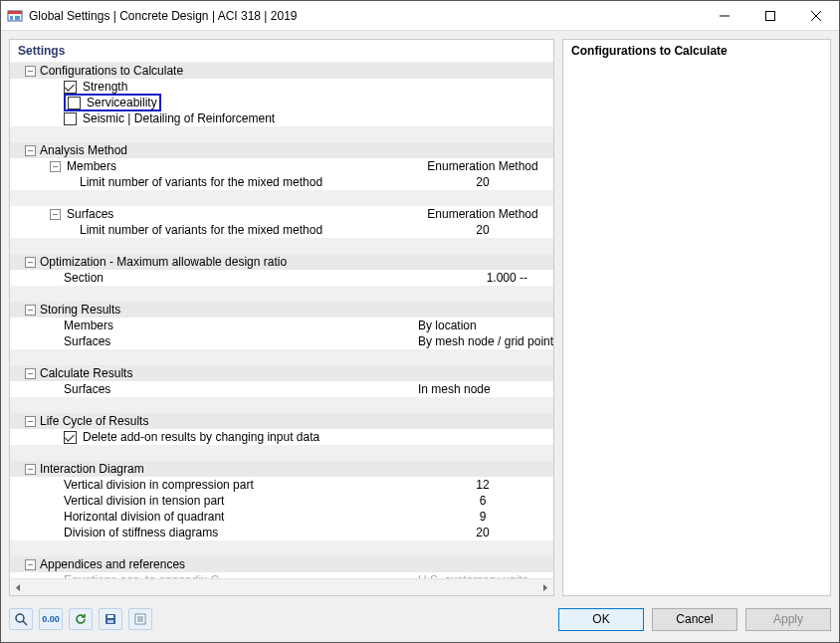 This screenshot has height=643, width=840. What do you see at coordinates (725, 16) in the screenshot?
I see `minimize-button` at bounding box center [725, 16].